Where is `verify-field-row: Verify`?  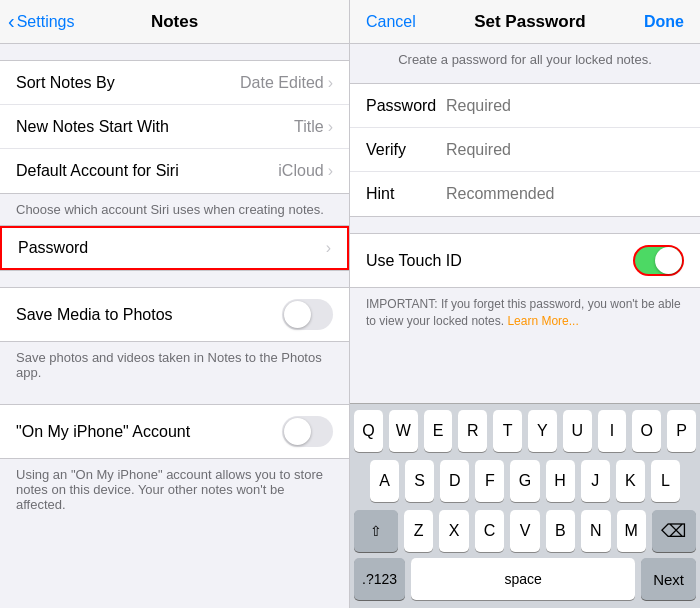
verify-field-row: Verify is located at coordinates (525, 150).